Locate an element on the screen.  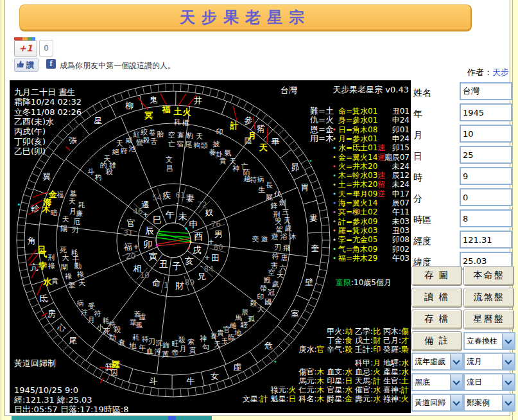
svg-text: 丁金:食 戊土:財 己月:才 is located at coordinates (368, 340).